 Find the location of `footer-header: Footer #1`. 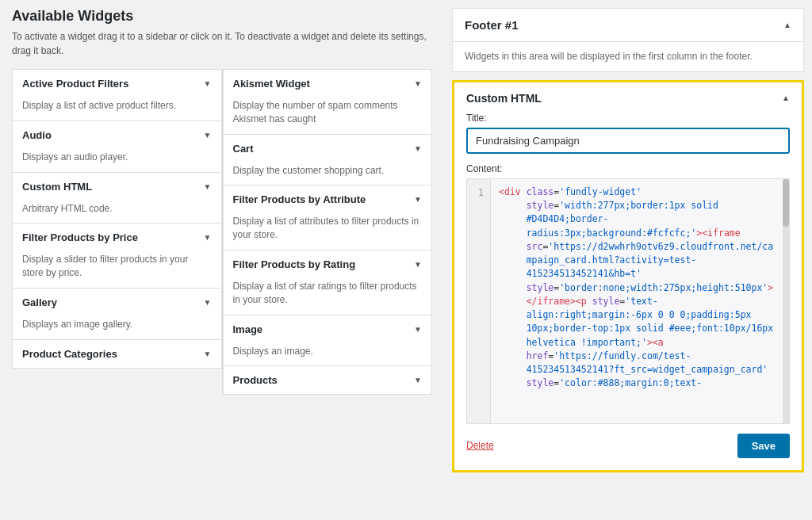

footer-header: Footer #1 is located at coordinates (628, 25).